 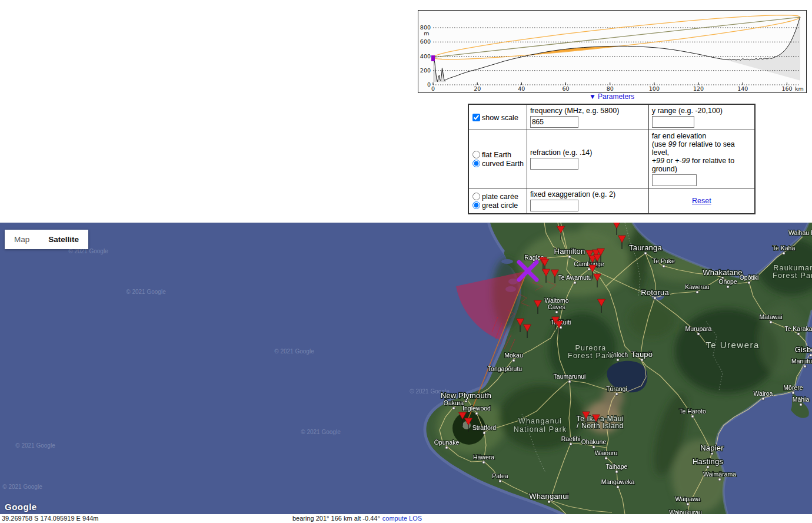 I want to click on chart-start-marker, so click(x=433, y=58).